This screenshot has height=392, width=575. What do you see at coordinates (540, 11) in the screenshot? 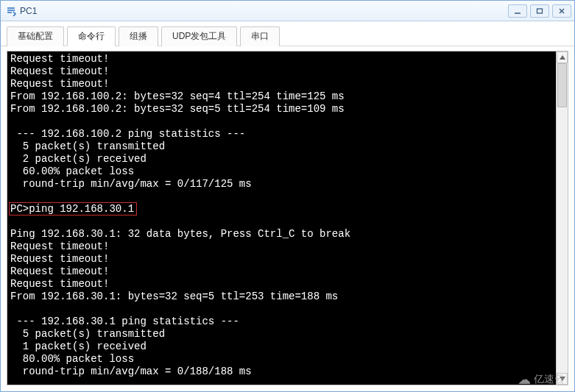
I see `maximize-button` at bounding box center [540, 11].